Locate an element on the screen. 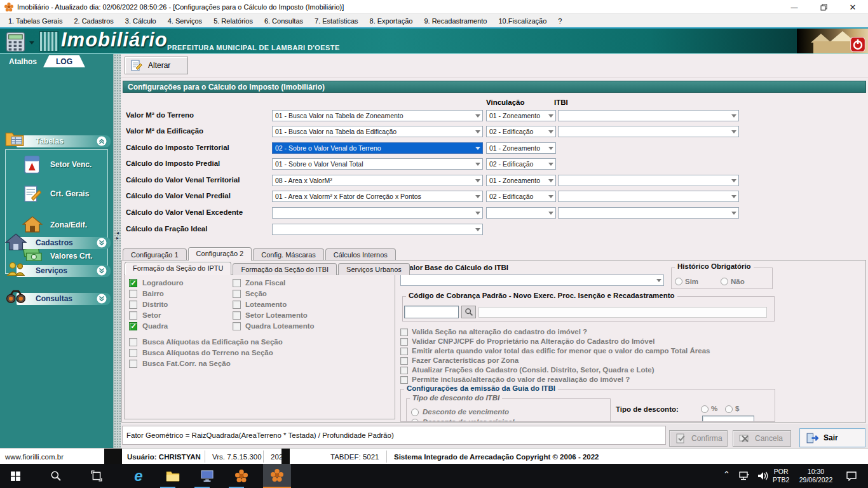 The image size is (868, 488). sidebar-group-servicos: Serviços is located at coordinates (56, 271).